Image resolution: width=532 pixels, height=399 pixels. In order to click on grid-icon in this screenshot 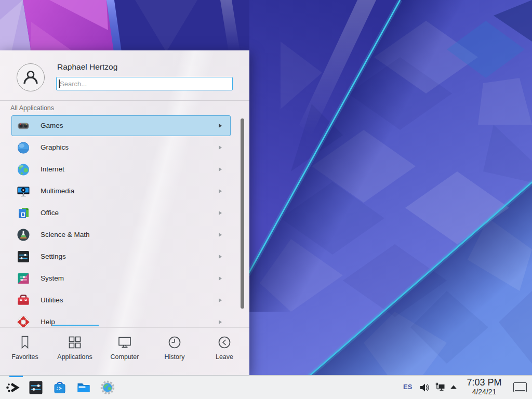, I will do `click(75, 342)`.